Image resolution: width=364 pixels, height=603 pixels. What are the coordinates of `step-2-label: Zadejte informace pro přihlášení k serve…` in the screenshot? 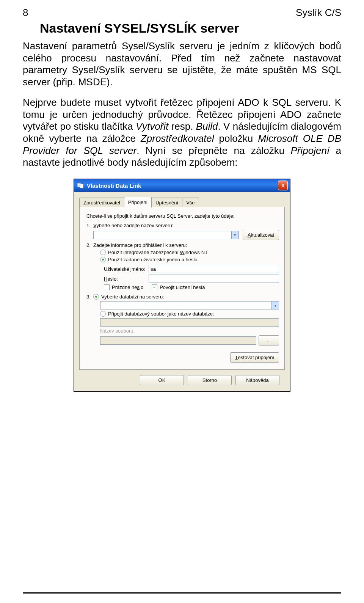 It's located at (140, 245).